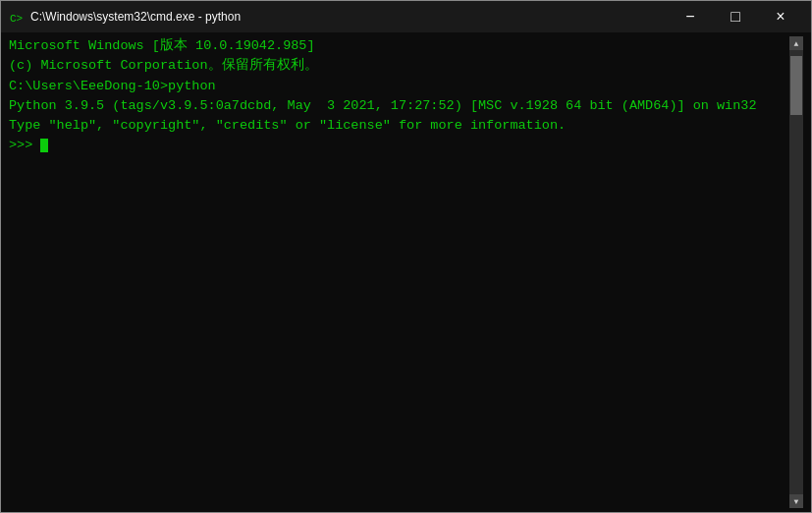  What do you see at coordinates (17, 17) in the screenshot?
I see `cmd-icon: C>` at bounding box center [17, 17].